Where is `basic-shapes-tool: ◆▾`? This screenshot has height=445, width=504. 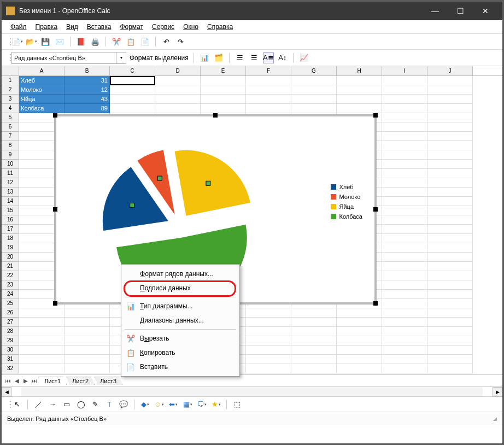
basic-shapes-tool: ◆▾ is located at coordinates (145, 405).